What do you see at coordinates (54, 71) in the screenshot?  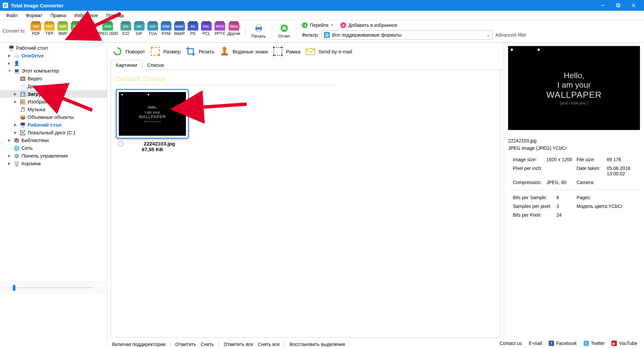 I see `tree-item: ▼💻Этот компьютер` at bounding box center [54, 71].